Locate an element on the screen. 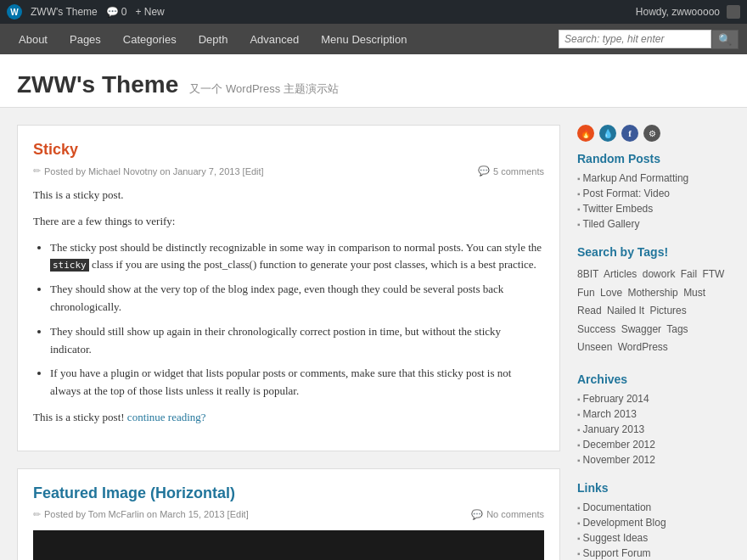 The width and height of the screenshot is (747, 560). sidebar-heading-tags: Search by Tags! is located at coordinates (654, 252).